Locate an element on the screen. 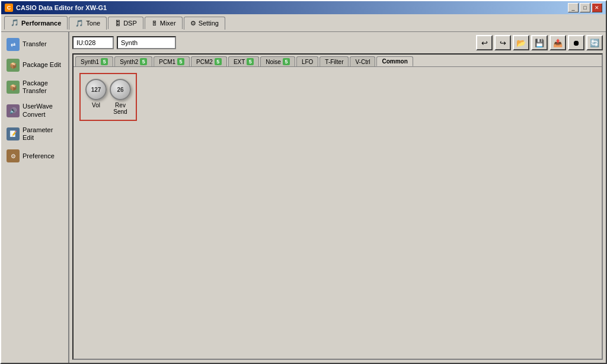 Image resolution: width=607 pixels, height=364 pixels. vol-knob-item: 127 Vol is located at coordinates (96, 97).